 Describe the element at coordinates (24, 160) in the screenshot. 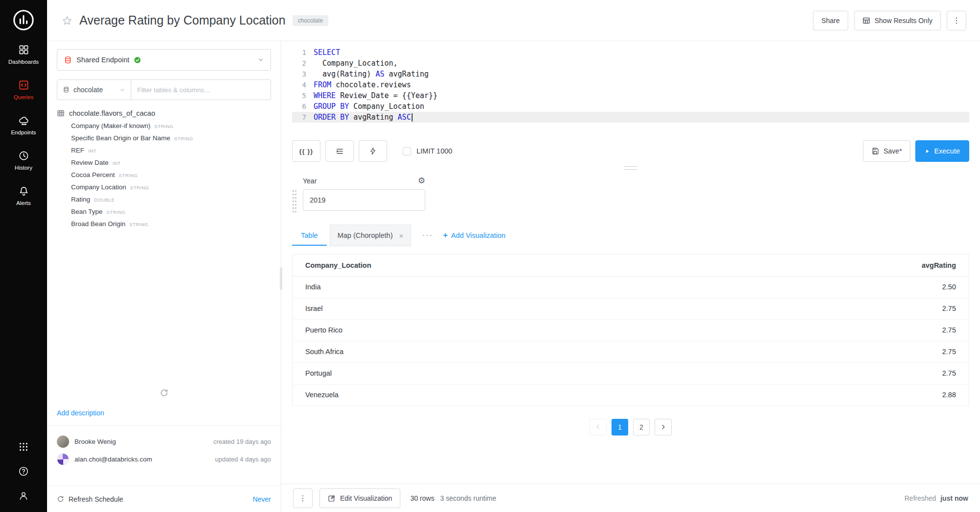

I see `sidebar-item-history: History` at that location.